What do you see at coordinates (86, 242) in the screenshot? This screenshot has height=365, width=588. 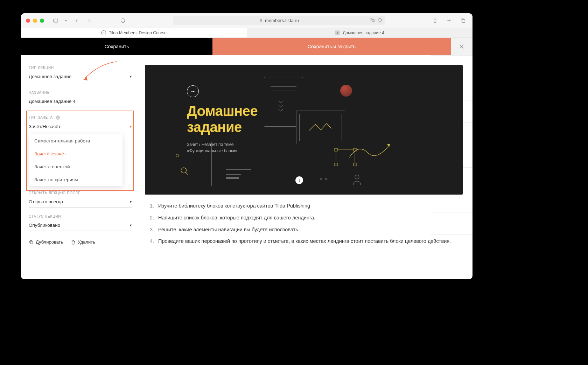 I see `delete-label: Удалить` at bounding box center [86, 242].